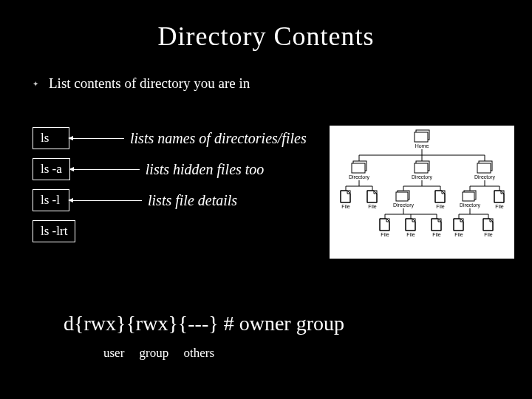 Image resolution: width=532 pixels, height=399 pixels. What do you see at coordinates (219, 139) in the screenshot?
I see `cmd-desc: lists names of directories/files` at bounding box center [219, 139].